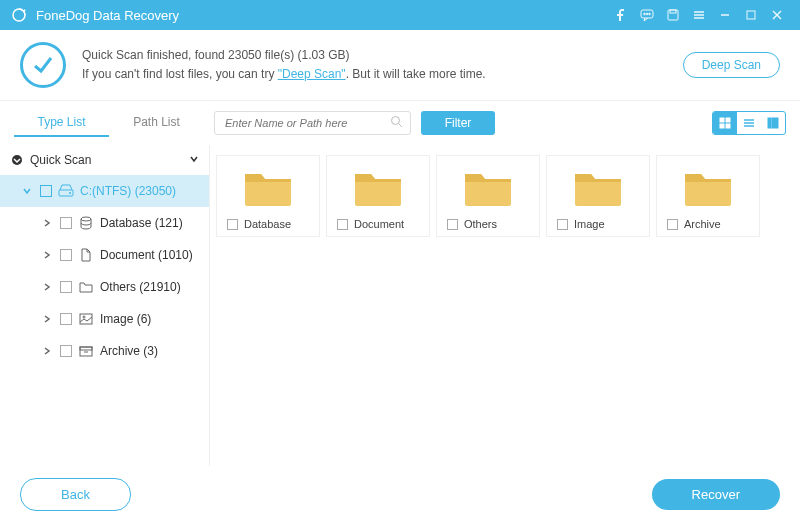 Image resolution: width=800 pixels, height=523 pixels. What do you see at coordinates (104, 319) in the screenshot?
I see `tree-item-image: Image (6)` at bounding box center [104, 319].